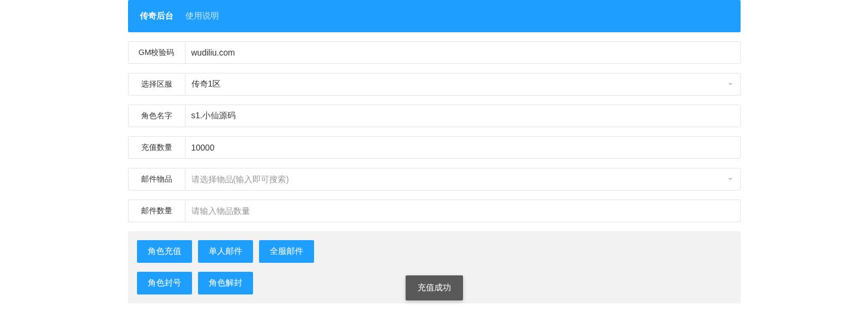 This screenshot has height=313, width=868. I want to click on input-mail-qty, so click(463, 211).